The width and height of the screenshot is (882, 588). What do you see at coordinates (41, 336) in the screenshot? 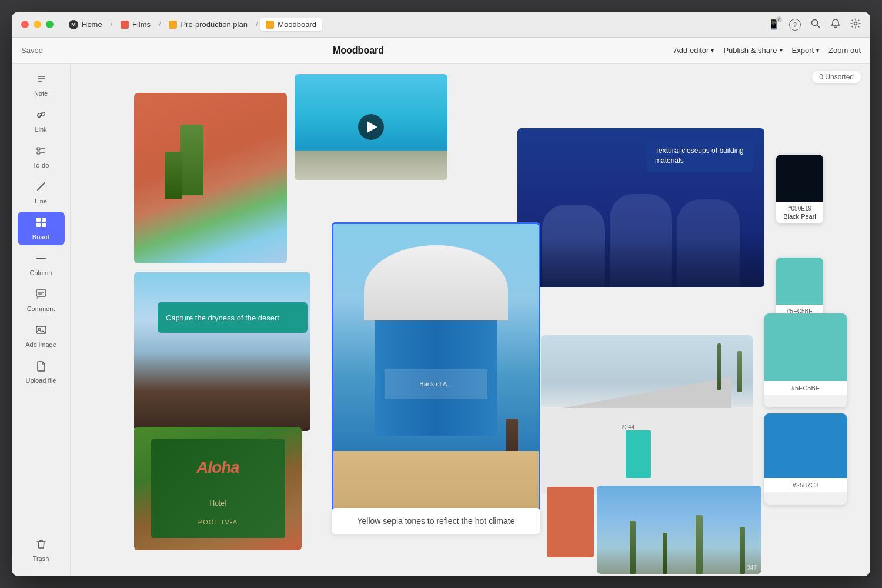
I see `sidebar-item-addimage: Add image` at bounding box center [41, 336].